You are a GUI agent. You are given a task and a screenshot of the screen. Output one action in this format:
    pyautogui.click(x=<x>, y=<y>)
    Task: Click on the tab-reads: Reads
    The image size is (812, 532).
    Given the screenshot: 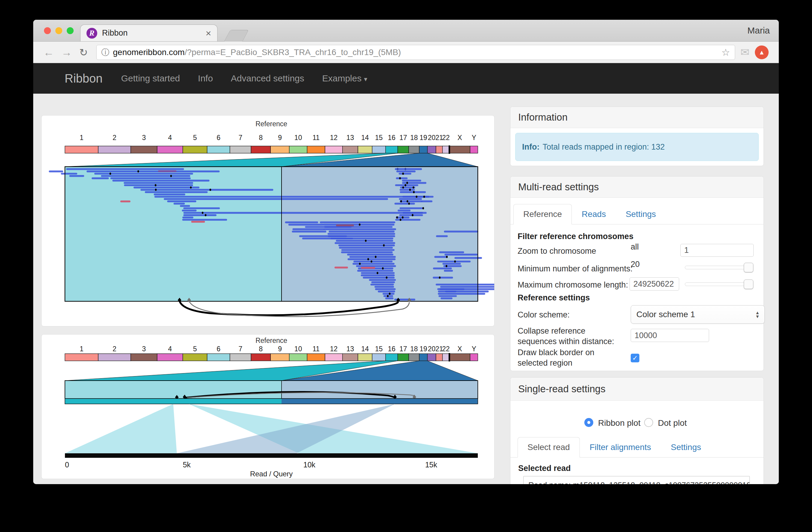 What is the action you would take?
    pyautogui.click(x=594, y=214)
    